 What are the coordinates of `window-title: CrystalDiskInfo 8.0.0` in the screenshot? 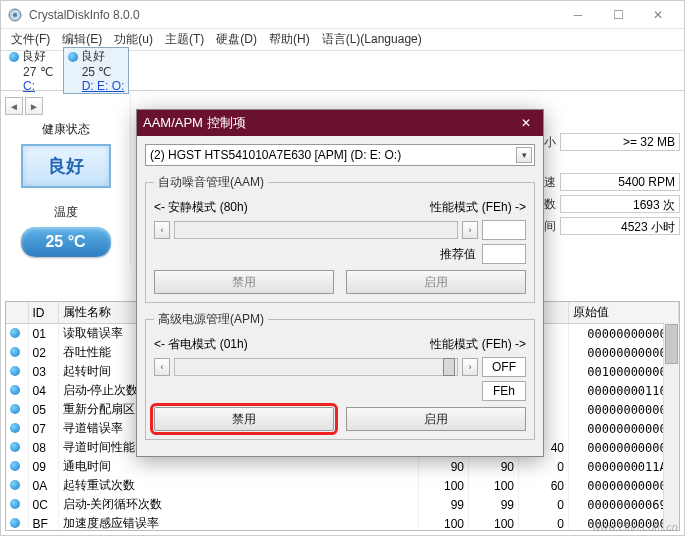 It's located at (294, 15).